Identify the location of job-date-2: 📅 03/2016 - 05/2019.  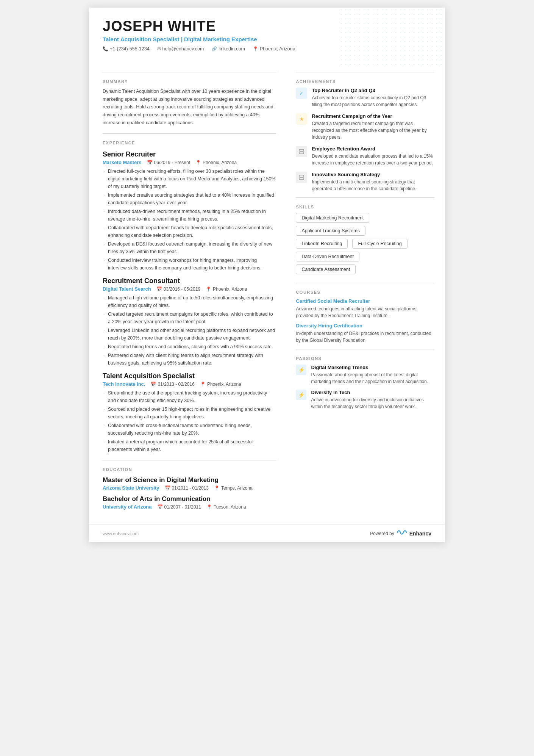
(178, 289).